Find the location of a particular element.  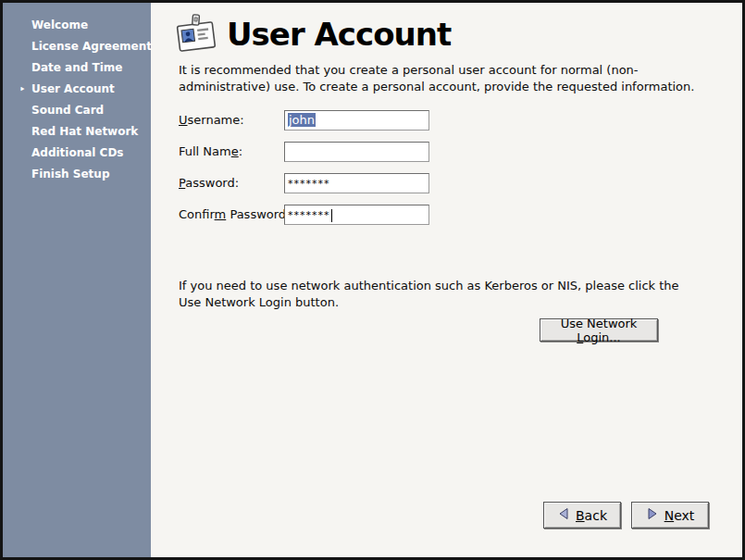

back-button: Back is located at coordinates (582, 515).